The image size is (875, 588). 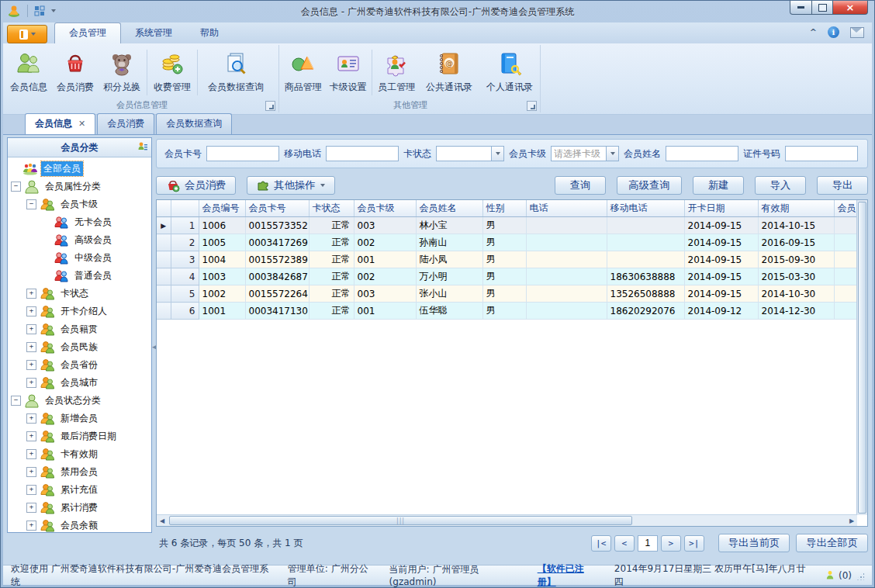 What do you see at coordinates (79, 329) in the screenshot?
I see `tree-node-label: 会员籍贯` at bounding box center [79, 329].